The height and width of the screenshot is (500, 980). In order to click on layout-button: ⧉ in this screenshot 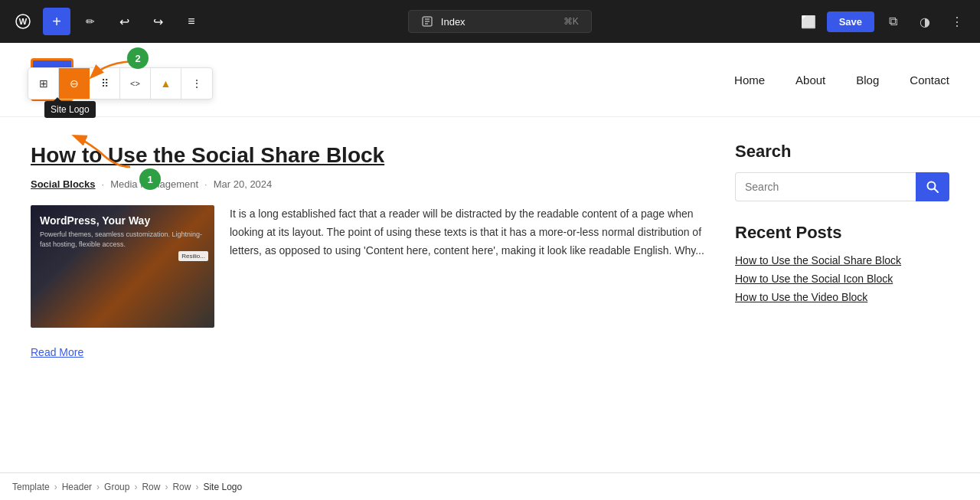, I will do `click(893, 21)`.